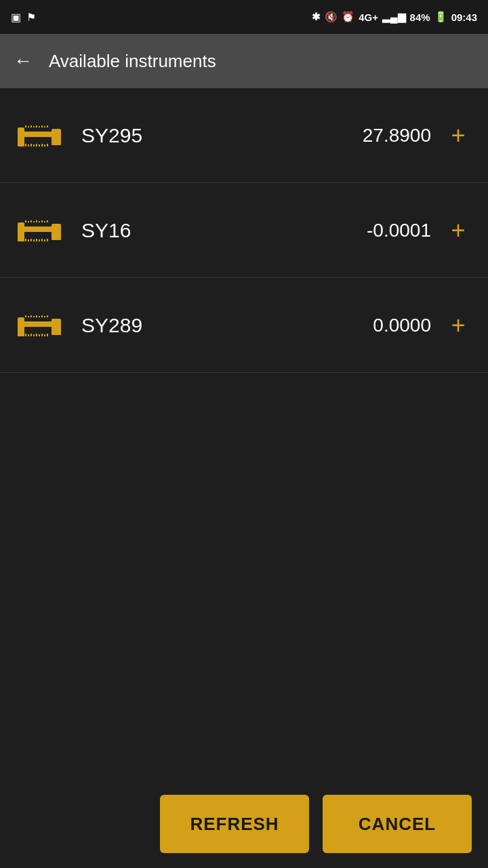 Image resolution: width=488 pixels, height=868 pixels. Describe the element at coordinates (458, 136) in the screenshot. I see `add-button-1: +` at that location.